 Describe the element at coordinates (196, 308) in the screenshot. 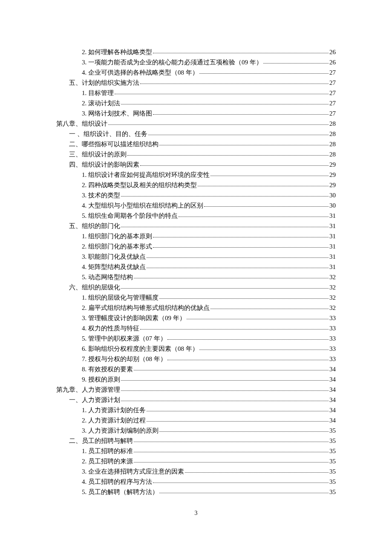

I see `toc-entry: 2. 扁平式组织结构与锥形式组织结构的优缺点32` at that location.